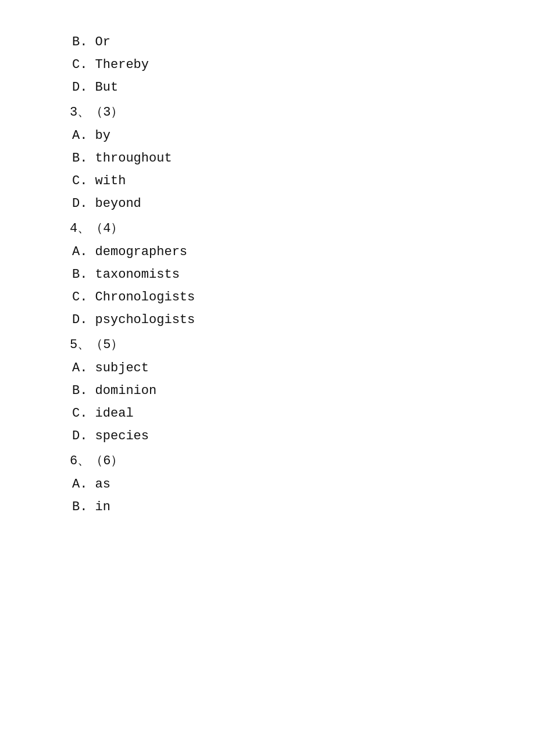 The image size is (535, 756). What do you see at coordinates (91, 136) in the screenshot?
I see `option-label: A. by` at bounding box center [91, 136].